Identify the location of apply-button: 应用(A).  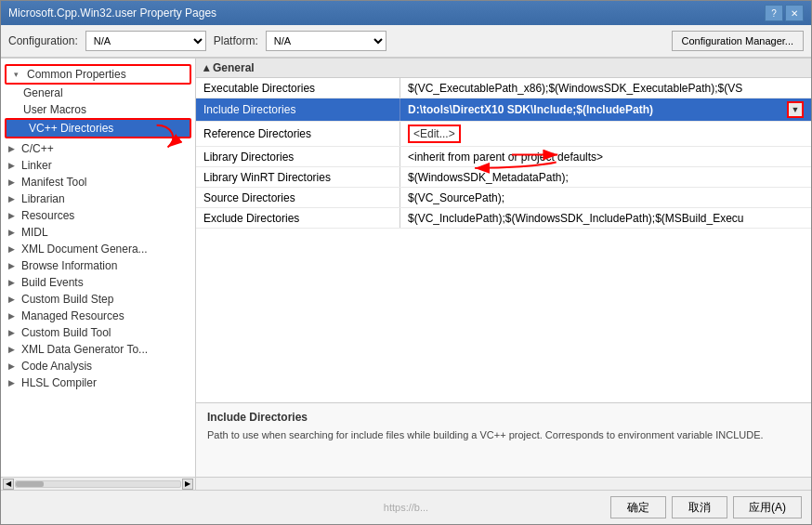
(767, 507).